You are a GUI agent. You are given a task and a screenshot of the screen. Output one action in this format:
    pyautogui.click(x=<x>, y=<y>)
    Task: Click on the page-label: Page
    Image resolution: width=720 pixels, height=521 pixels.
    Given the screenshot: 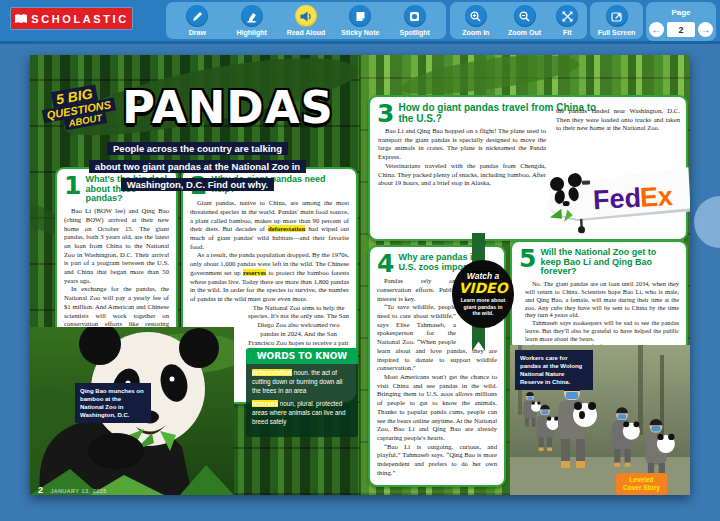 What is the action you would take?
    pyautogui.click(x=680, y=12)
    